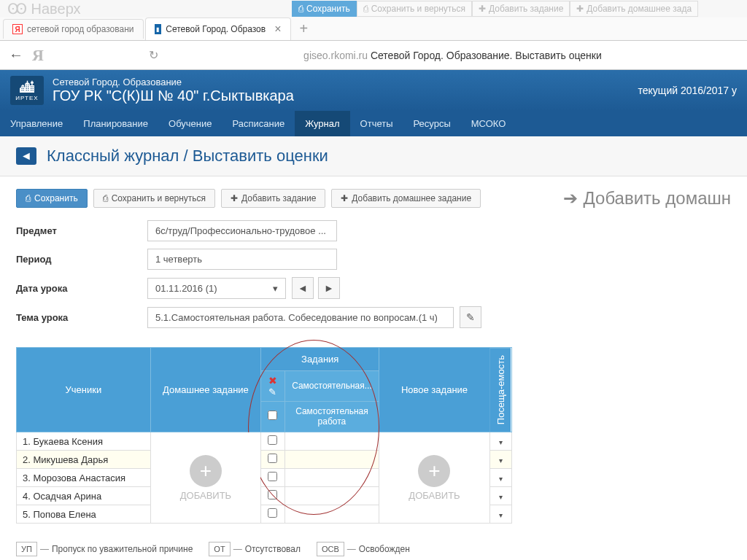 The width and height of the screenshot is (747, 560). What do you see at coordinates (273, 417) in the screenshot?
I see `select-all-checkbox` at bounding box center [273, 417].